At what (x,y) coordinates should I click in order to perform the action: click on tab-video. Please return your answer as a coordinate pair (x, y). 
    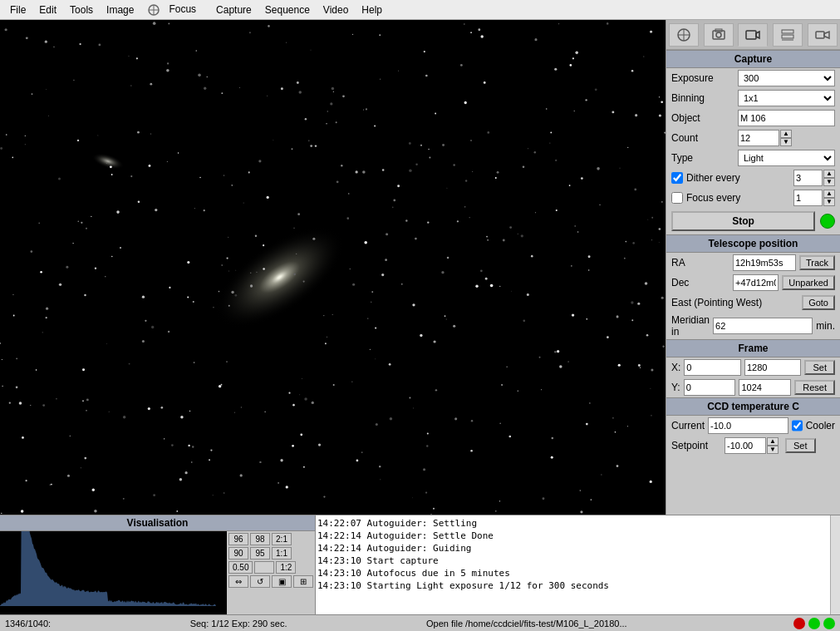
    Looking at the image, I should click on (823, 35).